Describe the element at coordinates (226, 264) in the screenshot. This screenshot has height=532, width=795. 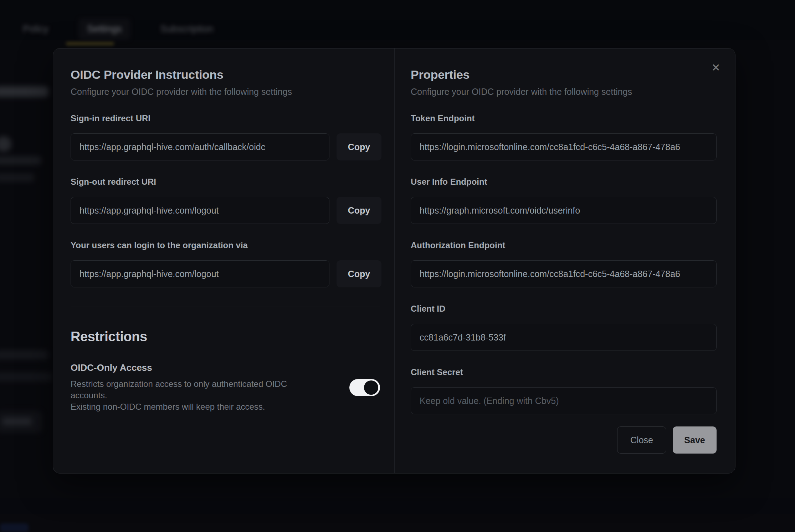
I see `login-via-field: Your users can login to the organization…` at that location.